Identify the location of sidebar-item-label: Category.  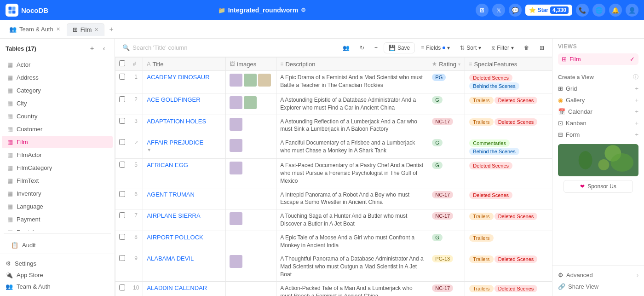
(29, 90).